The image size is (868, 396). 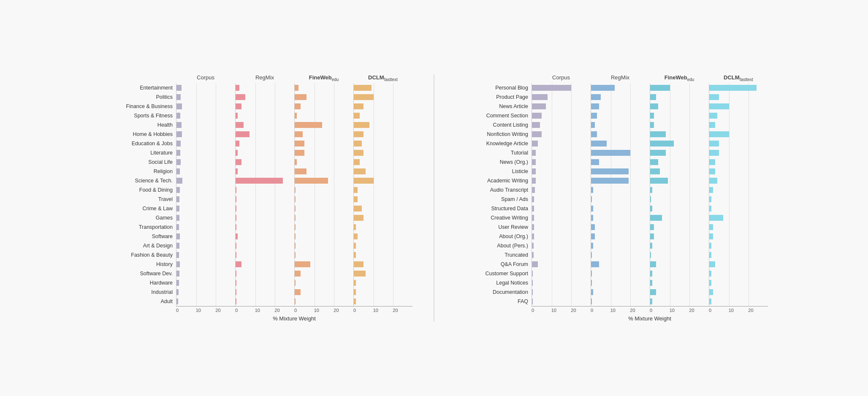 I want to click on chart-footer: 01020010200102001020% Mixture Weight, so click(x=612, y=314).